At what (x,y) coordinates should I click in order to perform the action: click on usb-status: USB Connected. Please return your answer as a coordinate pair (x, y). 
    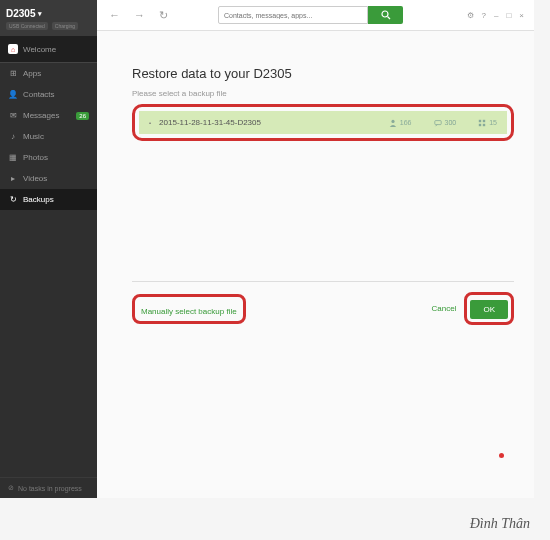
    Looking at the image, I should click on (27, 26).